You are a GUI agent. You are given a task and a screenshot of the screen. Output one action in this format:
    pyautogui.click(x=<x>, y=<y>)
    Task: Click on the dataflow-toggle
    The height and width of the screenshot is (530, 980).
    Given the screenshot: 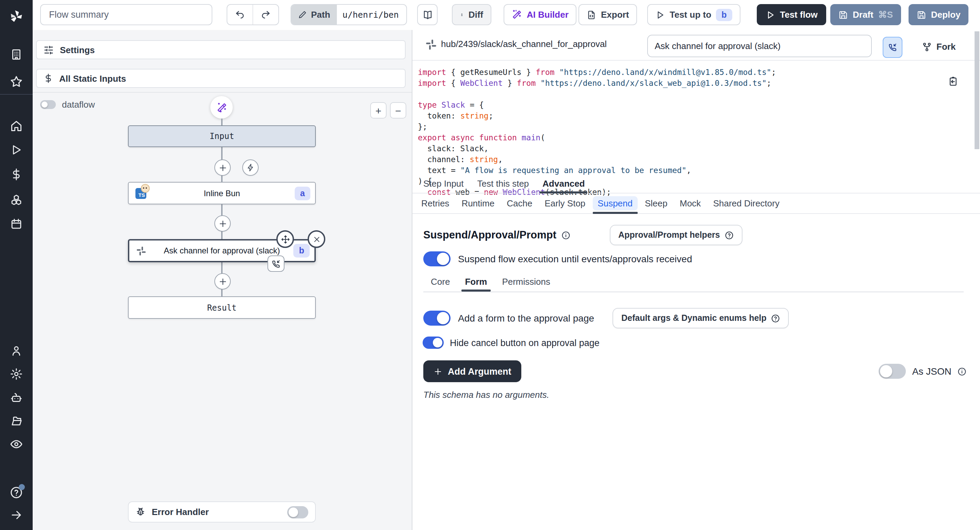 What is the action you would take?
    pyautogui.click(x=48, y=104)
    